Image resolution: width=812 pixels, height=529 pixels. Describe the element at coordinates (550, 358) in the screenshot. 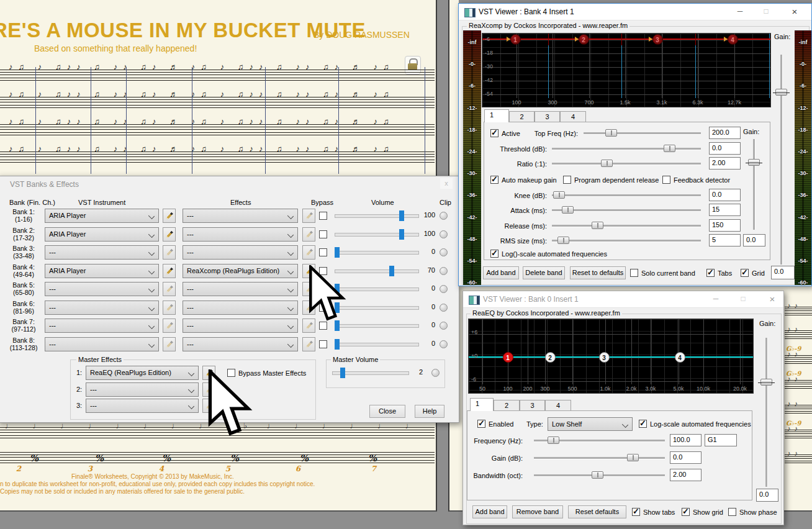

I see `band-handle-2: 2` at that location.